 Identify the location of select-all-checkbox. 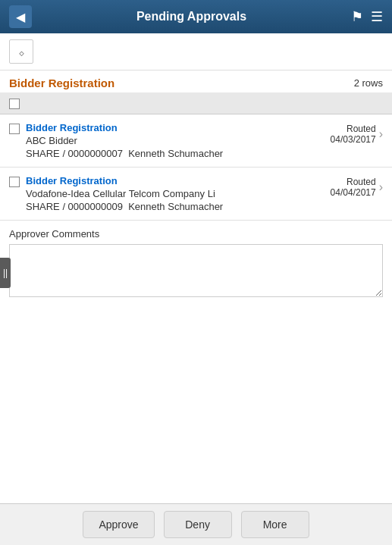
(14, 104).